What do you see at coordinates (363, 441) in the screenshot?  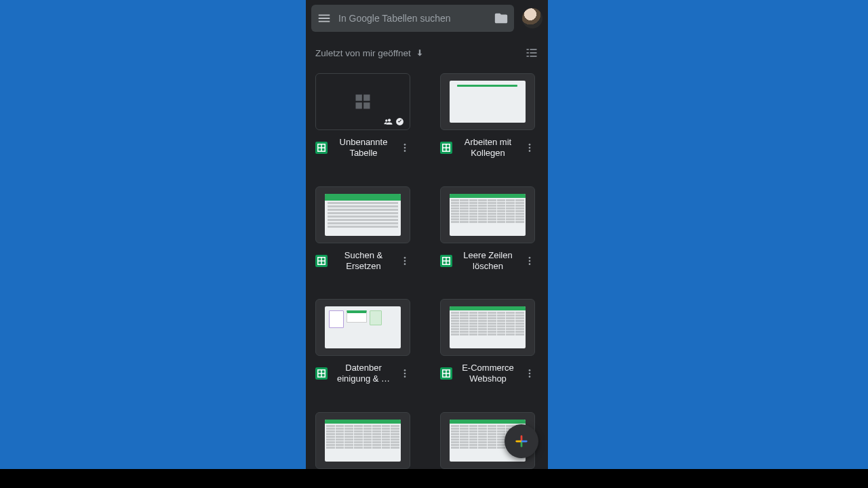 I see `file-card: E-Commerce` at bounding box center [363, 441].